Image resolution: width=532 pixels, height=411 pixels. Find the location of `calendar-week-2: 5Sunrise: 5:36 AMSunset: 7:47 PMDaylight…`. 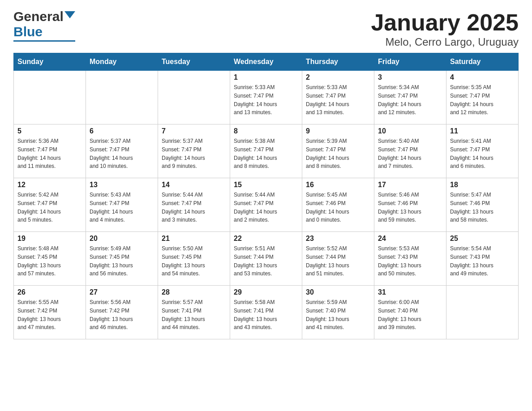

calendar-week-2: 5Sunrise: 5:36 AMSunset: 7:47 PMDaylight… is located at coordinates (266, 151).